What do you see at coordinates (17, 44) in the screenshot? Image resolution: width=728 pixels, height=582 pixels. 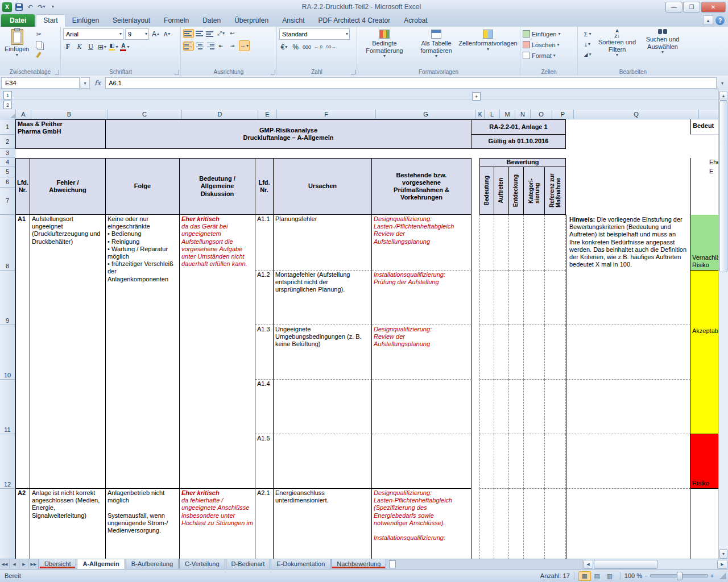 I see `paste-button: Einfügen▾` at bounding box center [17, 44].